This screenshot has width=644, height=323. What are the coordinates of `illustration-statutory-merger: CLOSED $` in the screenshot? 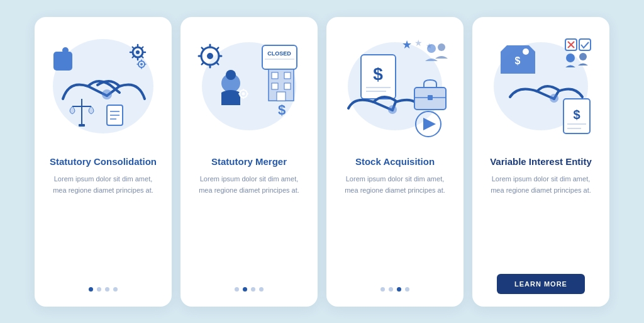 It's located at (249, 83).